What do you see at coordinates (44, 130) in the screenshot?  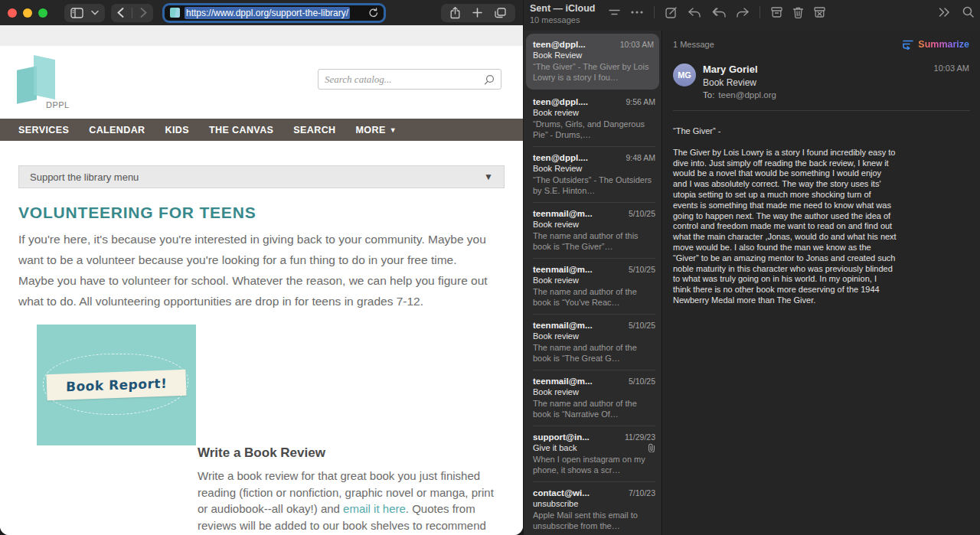 I see `nav-item-services: SERVICES` at bounding box center [44, 130].